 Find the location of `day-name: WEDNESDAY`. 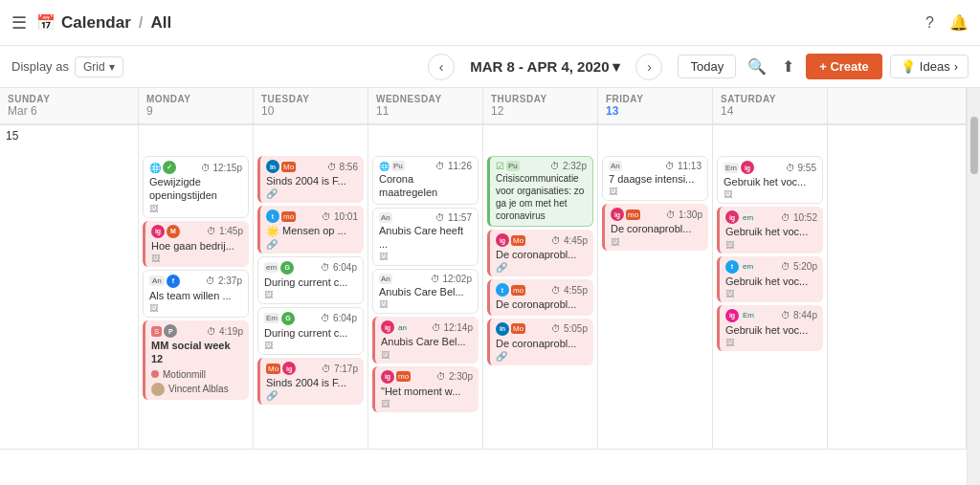

day-name: WEDNESDAY is located at coordinates (425, 99).